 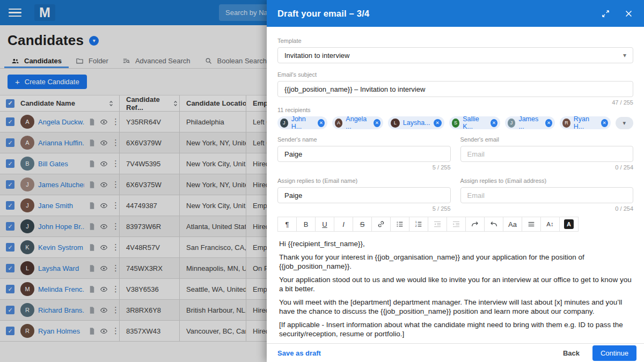 What do you see at coordinates (364, 195) in the screenshot?
I see `reply-name-input` at bounding box center [364, 195].